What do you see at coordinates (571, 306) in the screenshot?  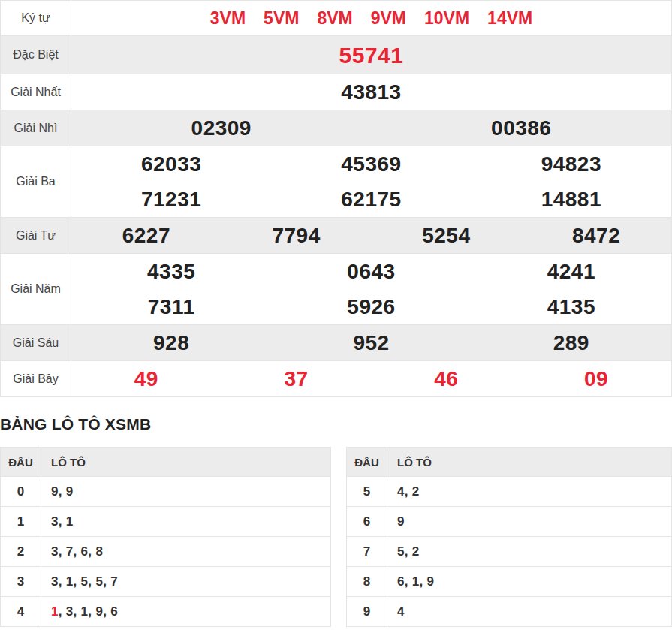 I see `prize-number: 4135` at bounding box center [571, 306].